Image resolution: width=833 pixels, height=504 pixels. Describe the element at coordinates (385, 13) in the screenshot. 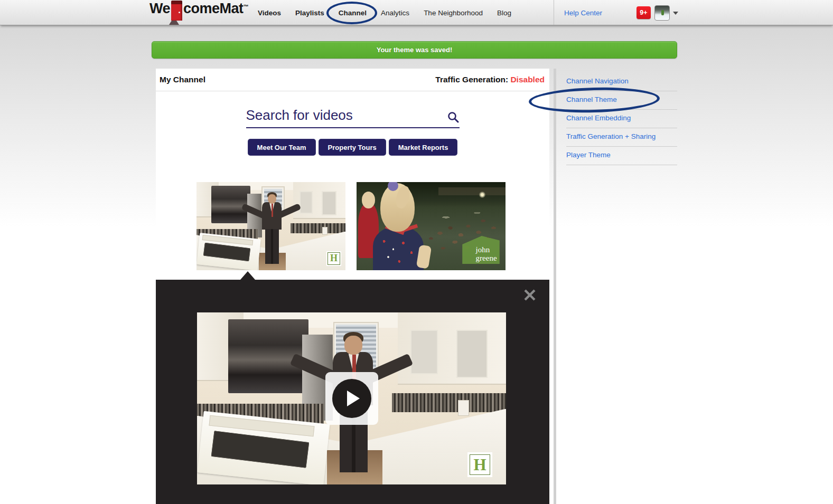

I see `main-nav: Videos Playlists Channel Analytics The N…` at that location.